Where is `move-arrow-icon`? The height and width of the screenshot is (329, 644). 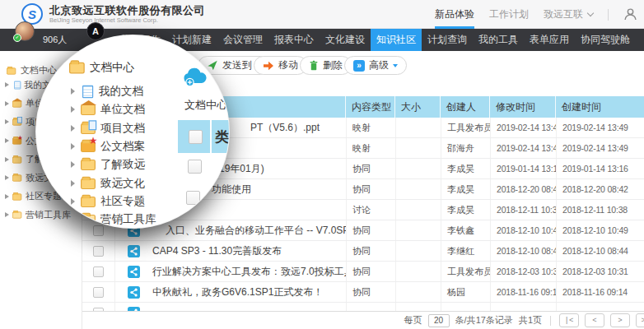
move-arrow-icon is located at coordinates (268, 66).